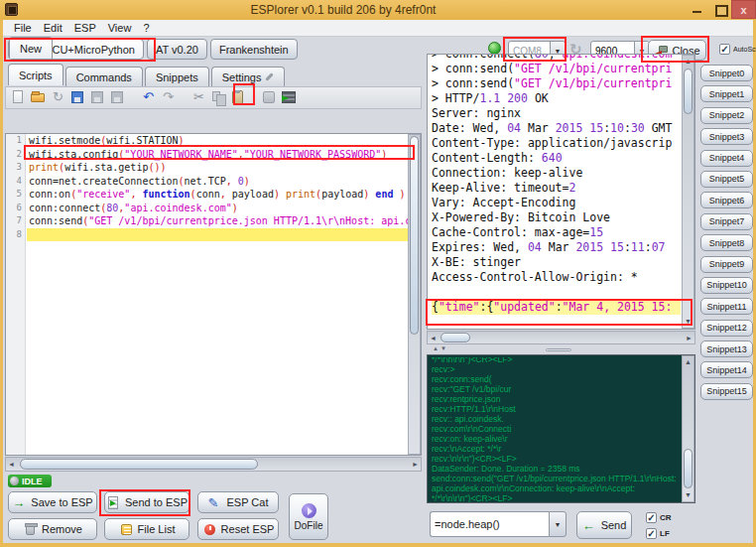 The width and height of the screenshot is (756, 547). I want to click on wrench-icon, so click(270, 76).